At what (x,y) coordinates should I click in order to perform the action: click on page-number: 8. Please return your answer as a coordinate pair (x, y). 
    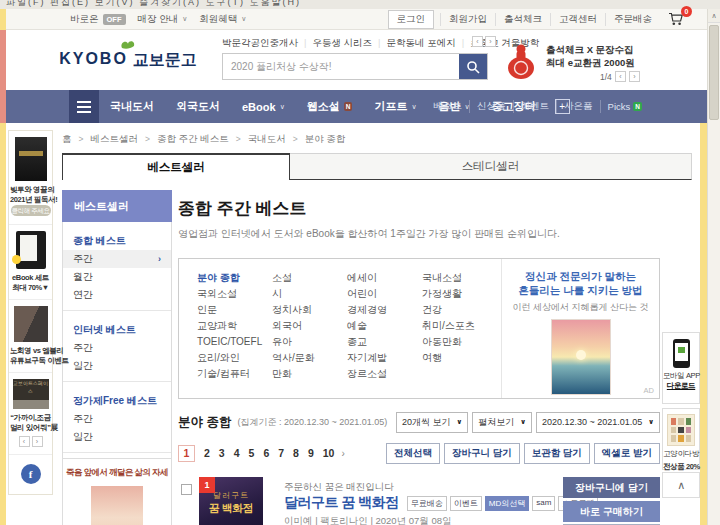
    Looking at the image, I should click on (296, 453).